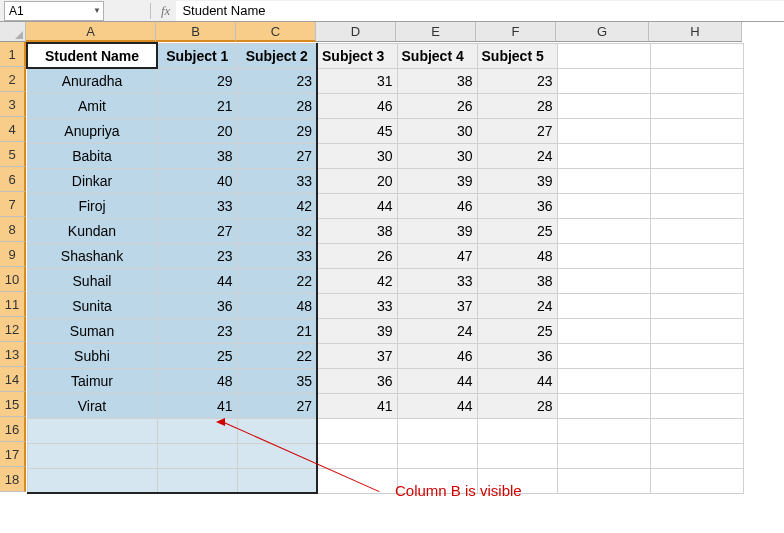 This screenshot has height=533, width=784. Describe the element at coordinates (357, 130) in the screenshot. I see `cell-4-D: 45` at that location.